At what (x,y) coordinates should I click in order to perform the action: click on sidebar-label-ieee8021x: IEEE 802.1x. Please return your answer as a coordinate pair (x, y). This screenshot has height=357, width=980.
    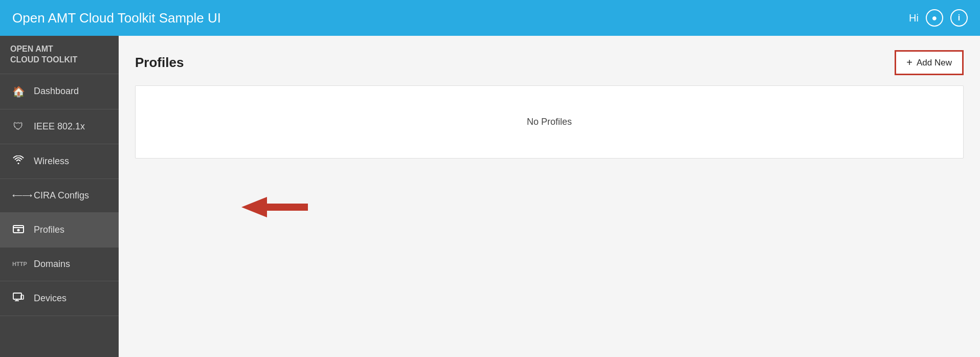
    Looking at the image, I should click on (59, 127).